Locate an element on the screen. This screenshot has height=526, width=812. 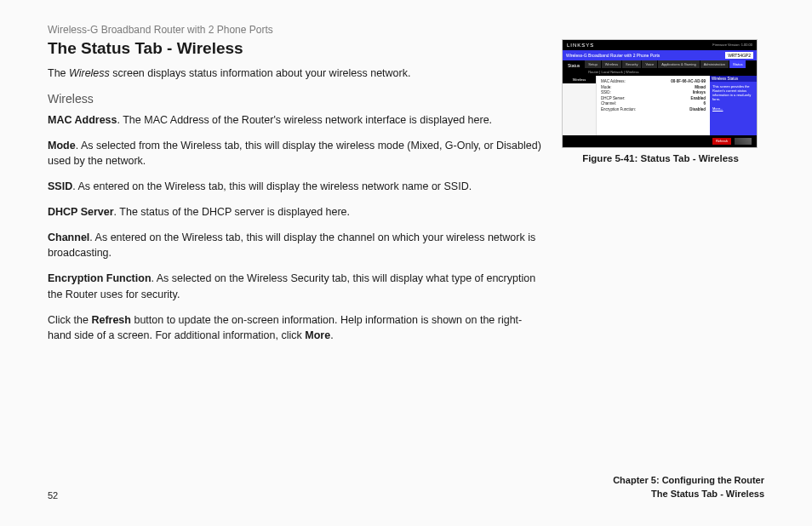
thumb-val: Enabled is located at coordinates (698, 99).